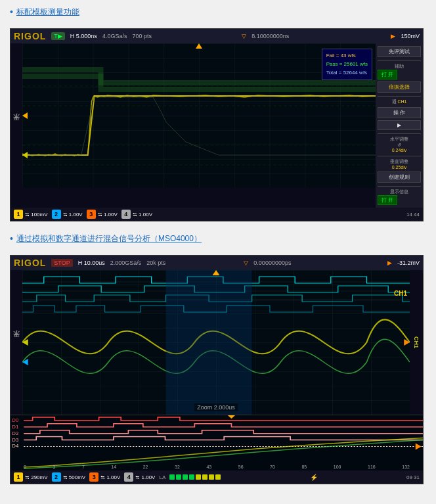 This screenshot has width=436, height=504. I want to click on horiz-adjust-val: 0.24div, so click(399, 150).